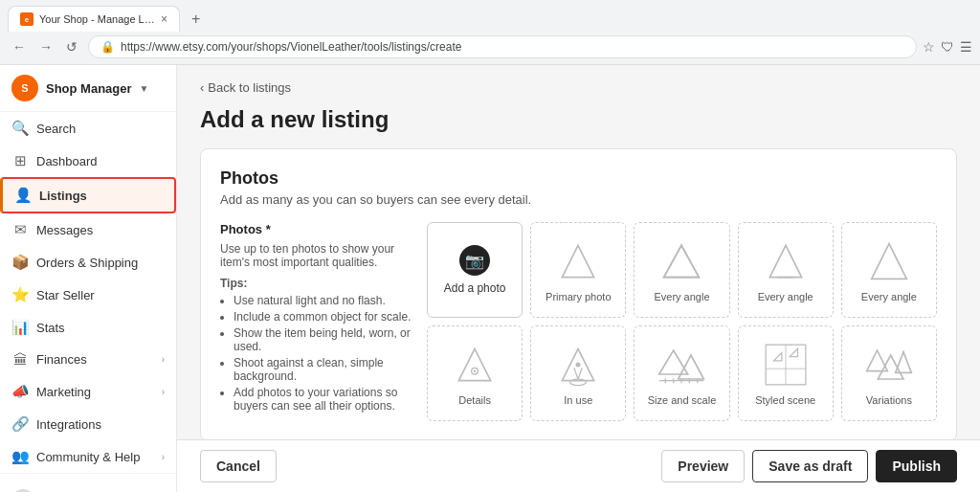  I want to click on tab-close-icon: ×, so click(165, 19).